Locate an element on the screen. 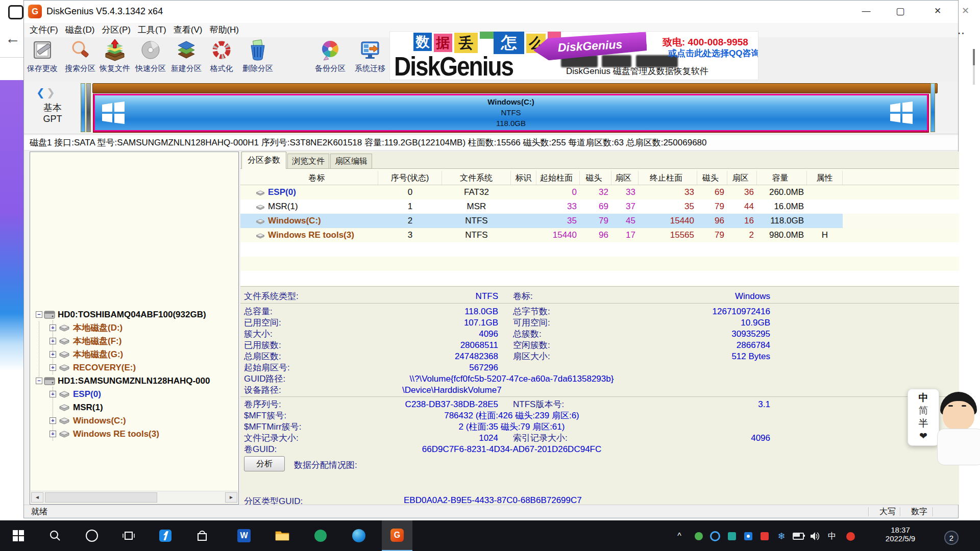 The width and height of the screenshot is (980, 551). detail-row: 文件记录大小:1024索引记录大小:4096 is located at coordinates (600, 438).